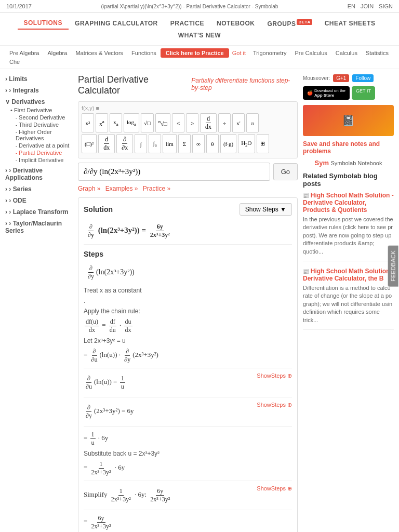 This screenshot has height=532, width=399. I want to click on sym-xprime: x', so click(238, 123).